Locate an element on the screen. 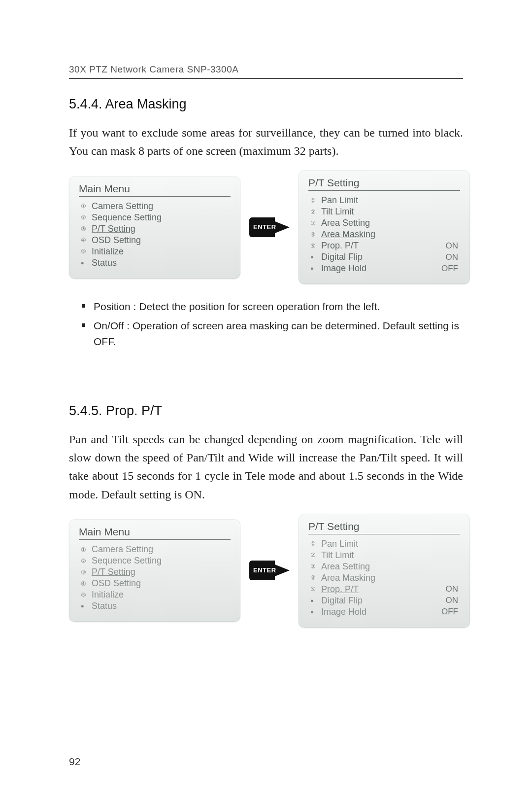 This screenshot has width=532, height=810. diagram-prop-pt: Main Menu①Camera Setting②Sequence Settin… is located at coordinates (266, 571).